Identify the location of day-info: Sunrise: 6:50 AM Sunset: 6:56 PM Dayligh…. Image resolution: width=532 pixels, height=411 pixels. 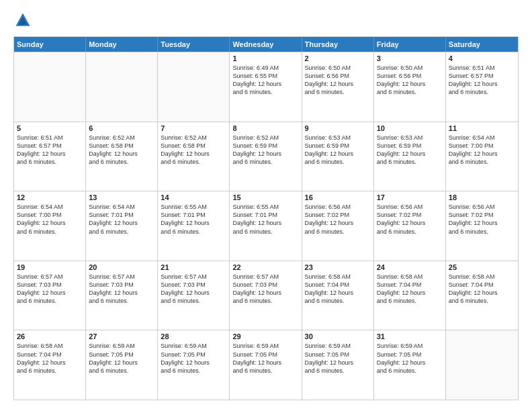
(410, 81).